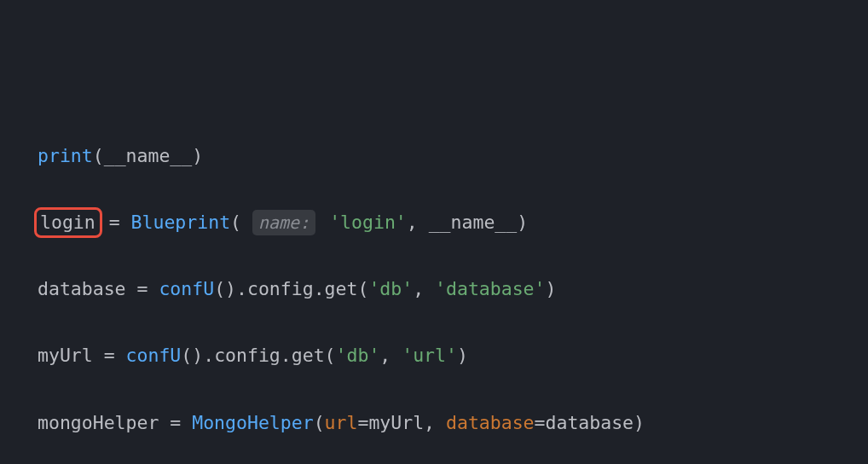  Describe the element at coordinates (590, 423) in the screenshot. I see `arg-database: database` at that location.